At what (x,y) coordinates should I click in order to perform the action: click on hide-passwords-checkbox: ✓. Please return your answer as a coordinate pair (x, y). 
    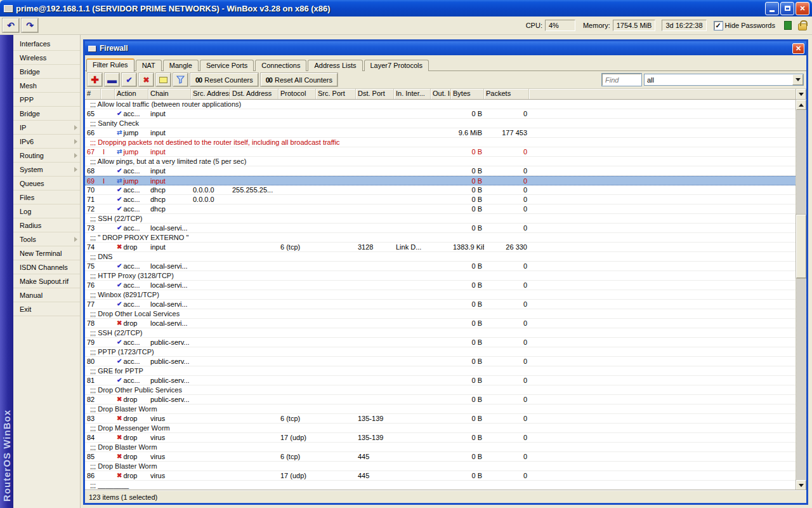
    Looking at the image, I should click on (718, 25).